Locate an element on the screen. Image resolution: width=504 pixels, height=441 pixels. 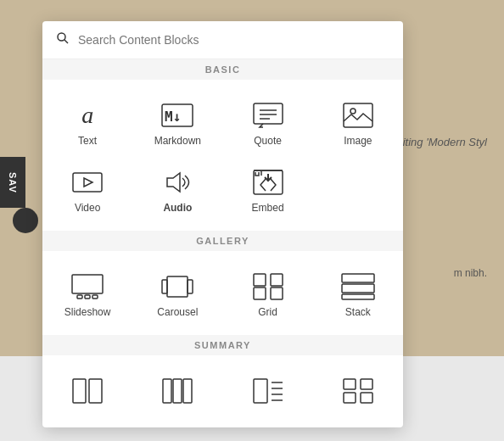
summary3-icon is located at coordinates (268, 390).